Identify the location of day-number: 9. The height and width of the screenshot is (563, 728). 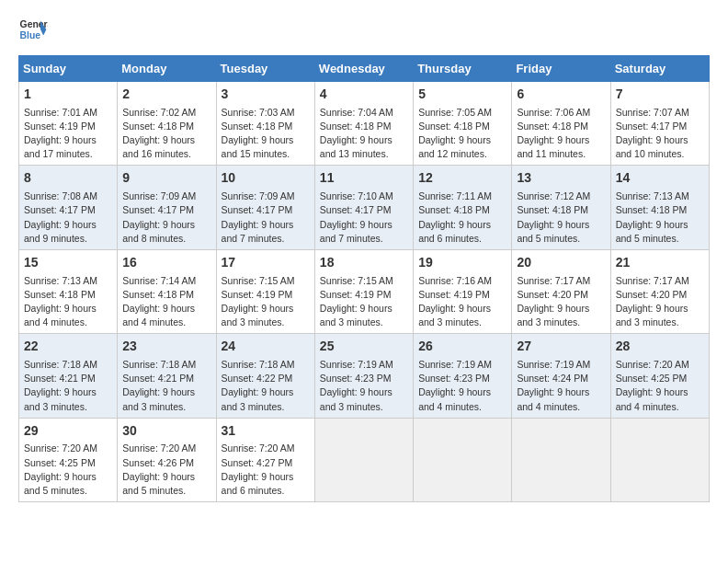
(166, 178).